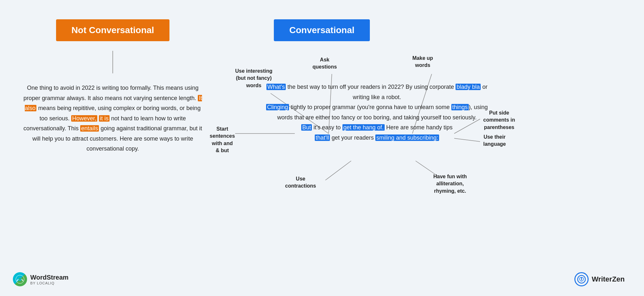 Image resolution: width=644 pixels, height=296 pixels. I want to click on highlight-but: But, so click(307, 127).